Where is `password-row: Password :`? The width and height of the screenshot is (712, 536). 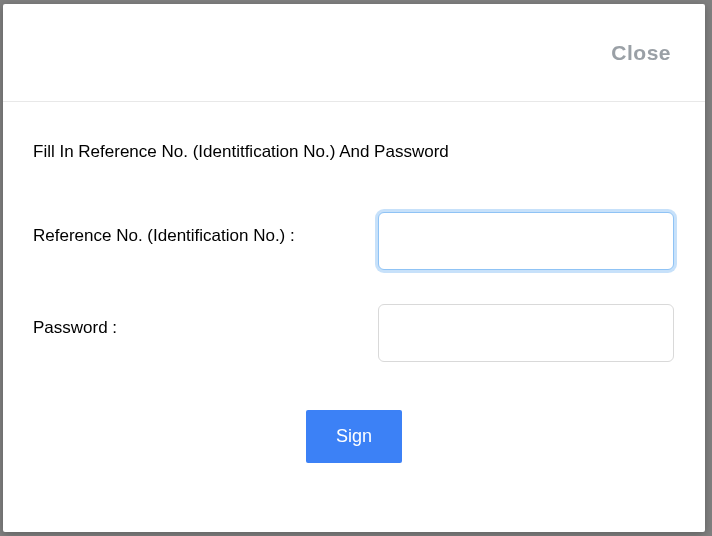
password-row: Password : is located at coordinates (354, 333).